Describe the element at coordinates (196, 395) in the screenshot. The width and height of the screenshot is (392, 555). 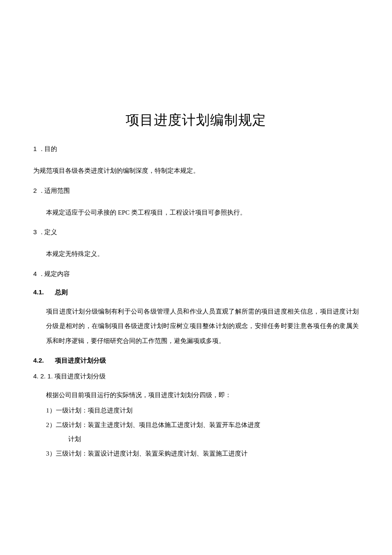
I see `paragraph-4-2-1: 根据公司目前项目运行的实际情况，项目进度计划划分四级，即：` at that location.